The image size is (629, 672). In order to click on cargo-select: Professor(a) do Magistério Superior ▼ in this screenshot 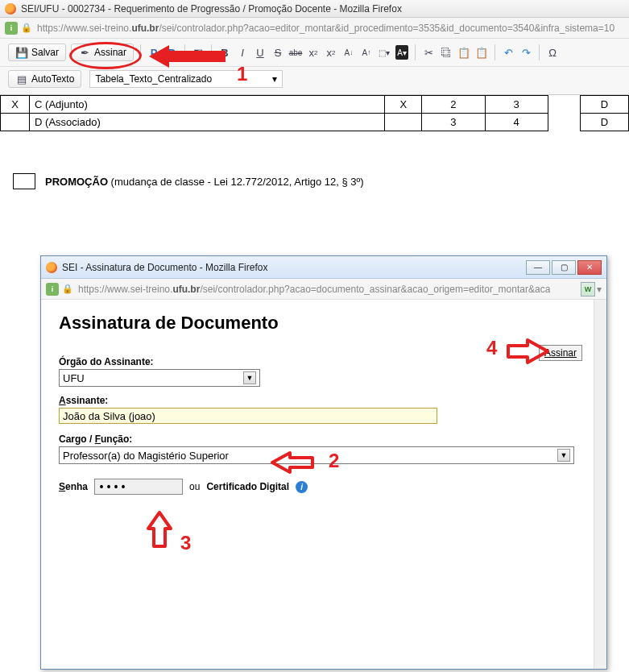, I will do `click(317, 455)`.